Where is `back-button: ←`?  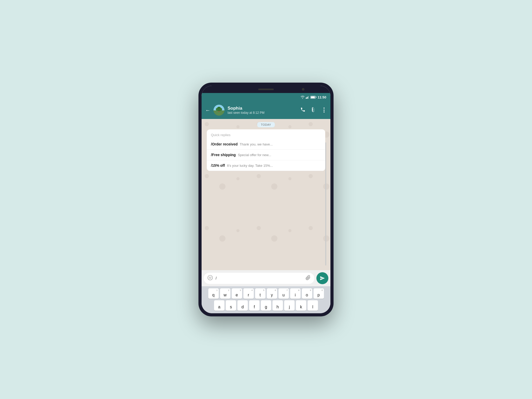
back-button: ← is located at coordinates (208, 110).